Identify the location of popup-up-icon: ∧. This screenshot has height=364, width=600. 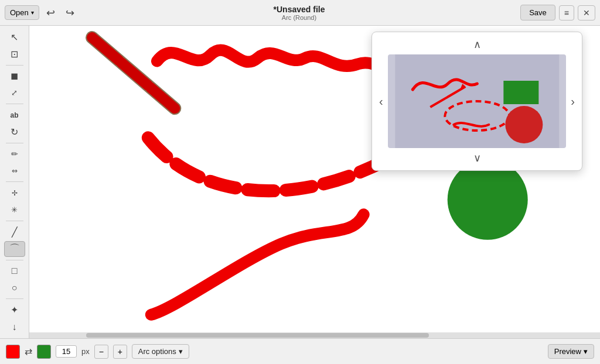
(477, 44).